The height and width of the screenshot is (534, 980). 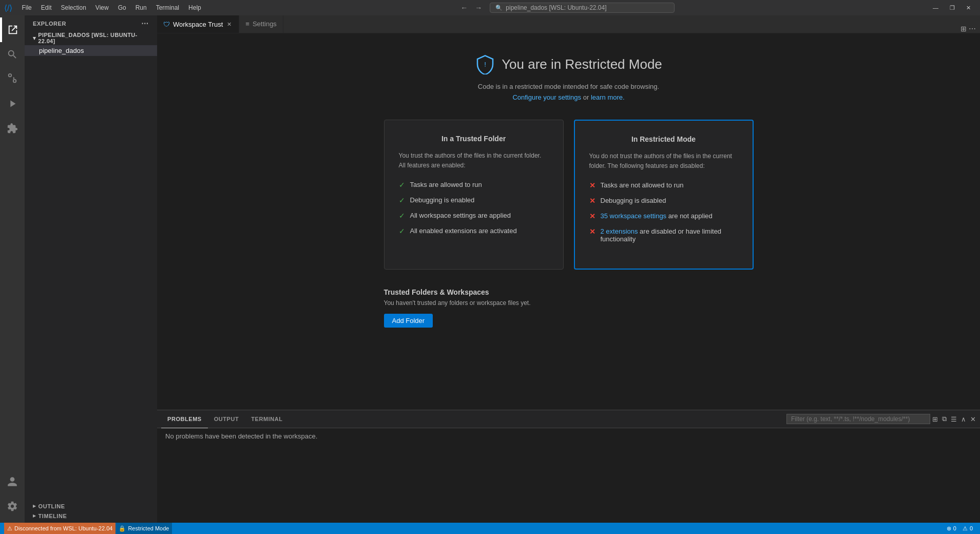 I want to click on copy-icon: ⧉, so click(x=945, y=419).